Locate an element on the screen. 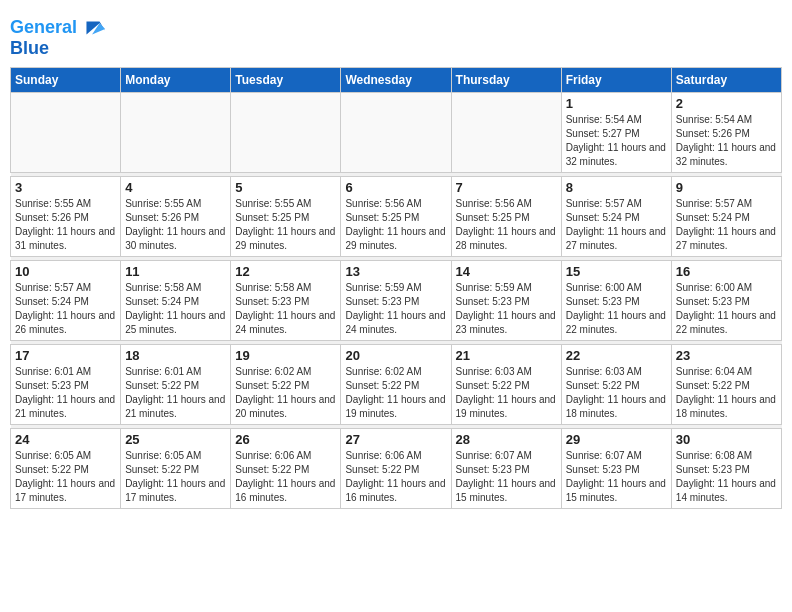 The image size is (792, 612). day-number: 20 is located at coordinates (396, 356).